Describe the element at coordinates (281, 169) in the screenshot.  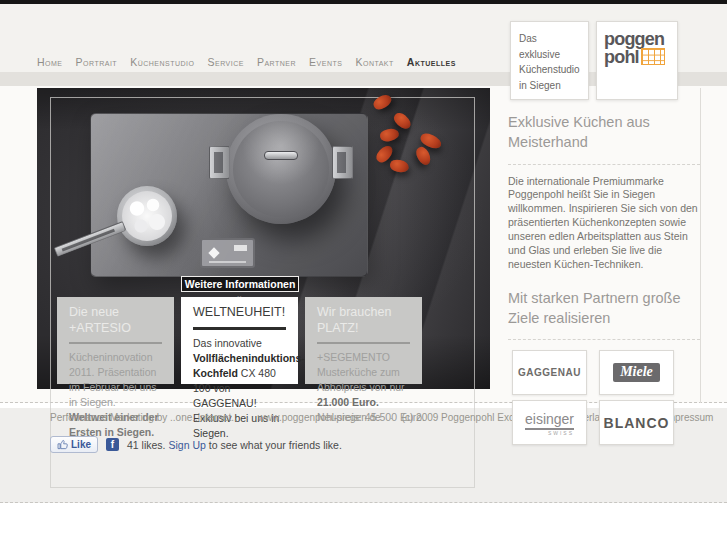
I see `pot-lid` at that location.